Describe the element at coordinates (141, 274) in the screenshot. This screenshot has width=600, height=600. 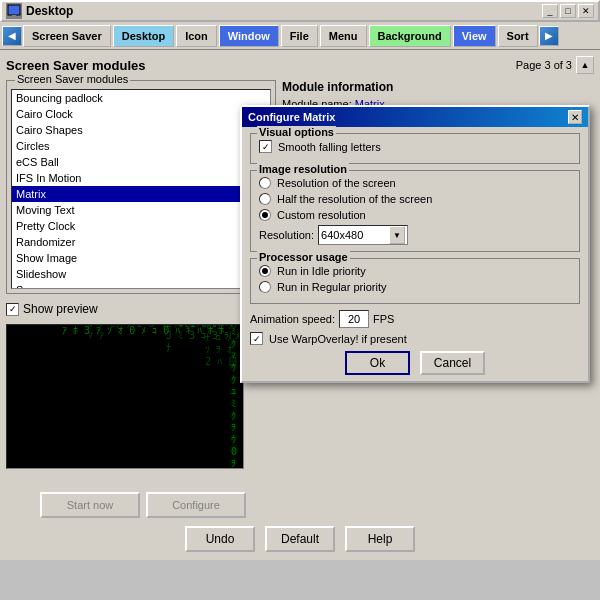
I see `module-list-item: Slideshow` at that location.